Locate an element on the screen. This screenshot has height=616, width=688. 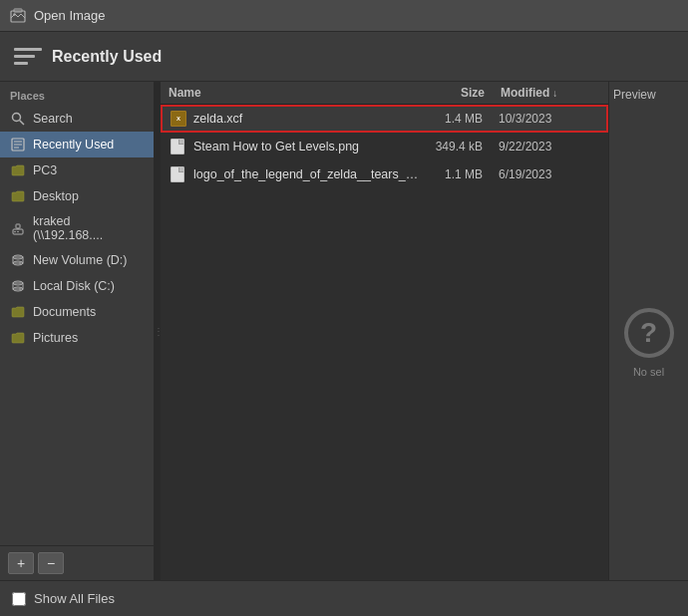
sidebar-item-pictures: Pictures is located at coordinates (77, 338).